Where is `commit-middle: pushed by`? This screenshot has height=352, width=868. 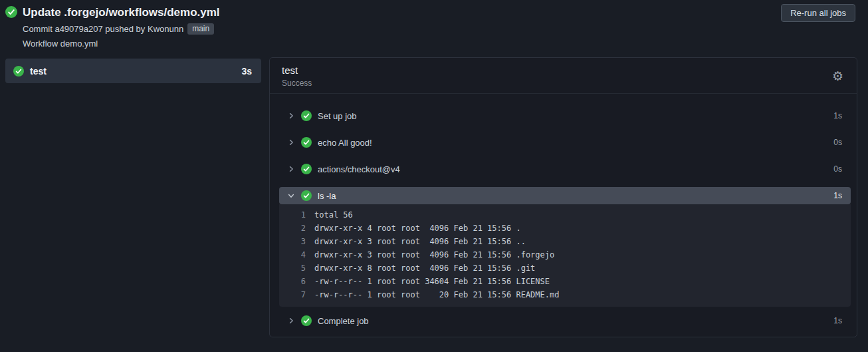 commit-middle: pushed by is located at coordinates (125, 29).